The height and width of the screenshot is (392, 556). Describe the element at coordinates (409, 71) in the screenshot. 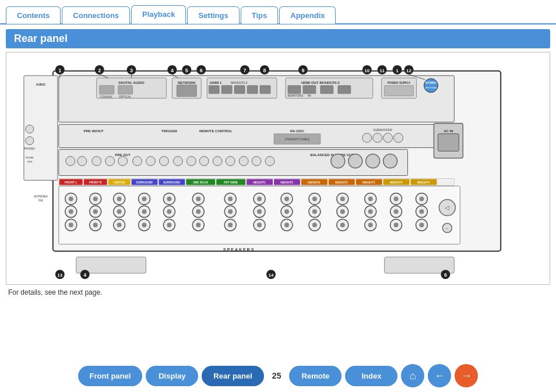

I see `svg-text: 12` at that location.